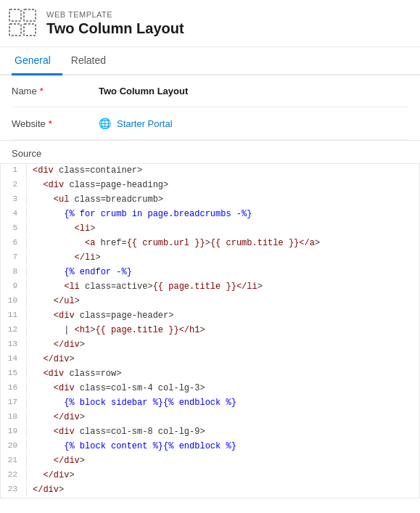 The width and height of the screenshot is (420, 513). What do you see at coordinates (14, 432) in the screenshot?
I see `line-number: 19` at bounding box center [14, 432].